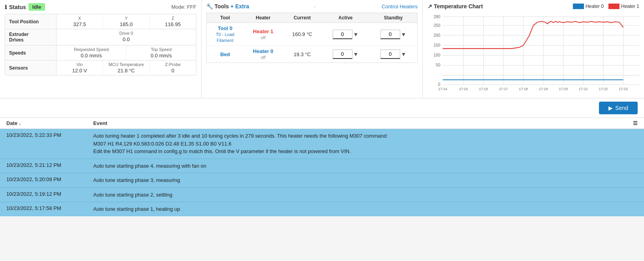 The height and width of the screenshot is (261, 644). What do you see at coordinates (322, 209) in the screenshot?
I see `log-row-4: 10/23/2022, 5:17:58 PMAuto tune starting…` at bounding box center [322, 209].